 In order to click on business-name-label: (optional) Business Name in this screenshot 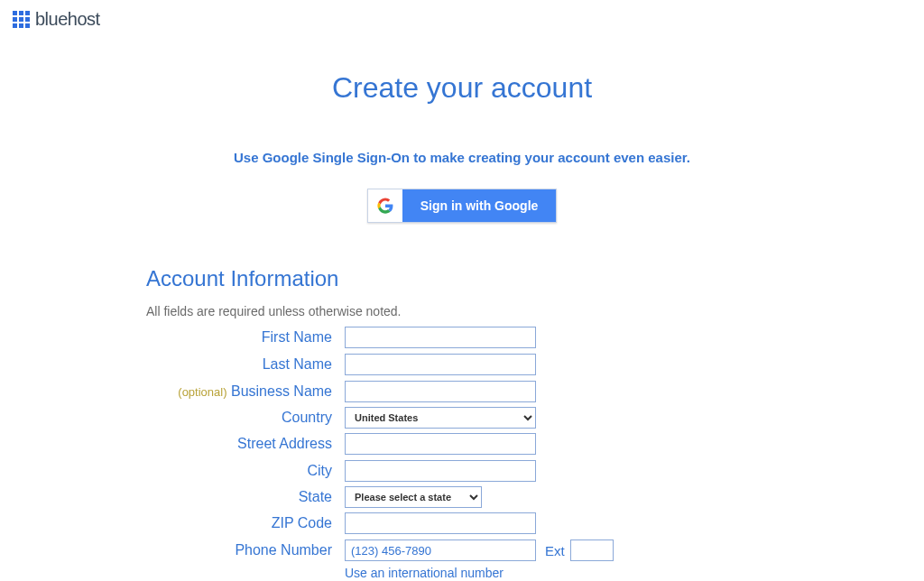, I will do `click(245, 392)`.